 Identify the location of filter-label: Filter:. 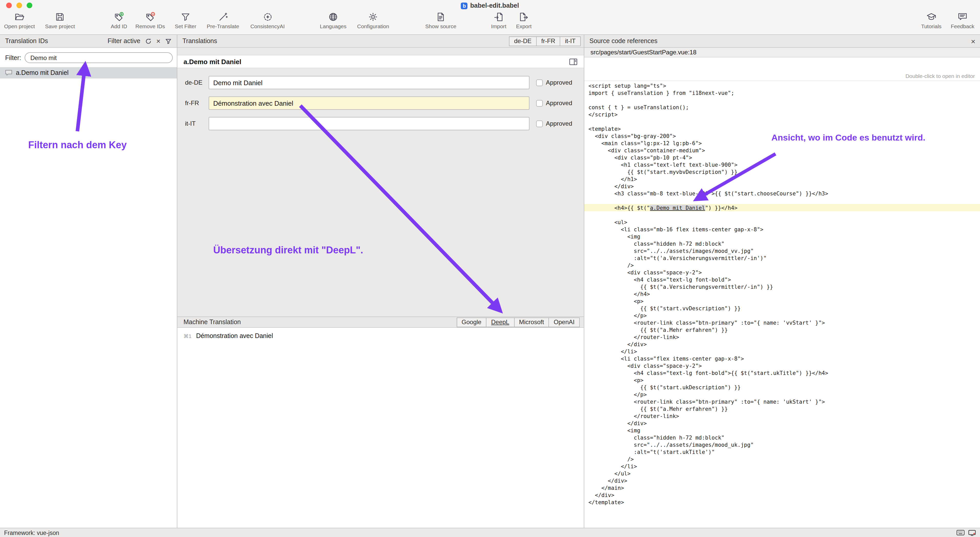
(13, 58).